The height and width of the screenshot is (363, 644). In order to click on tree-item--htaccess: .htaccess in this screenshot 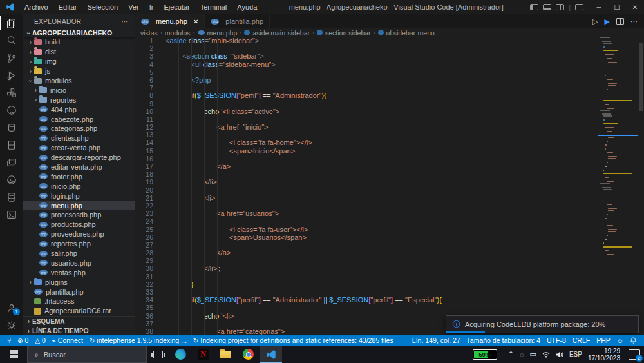, I will do `click(79, 302)`.